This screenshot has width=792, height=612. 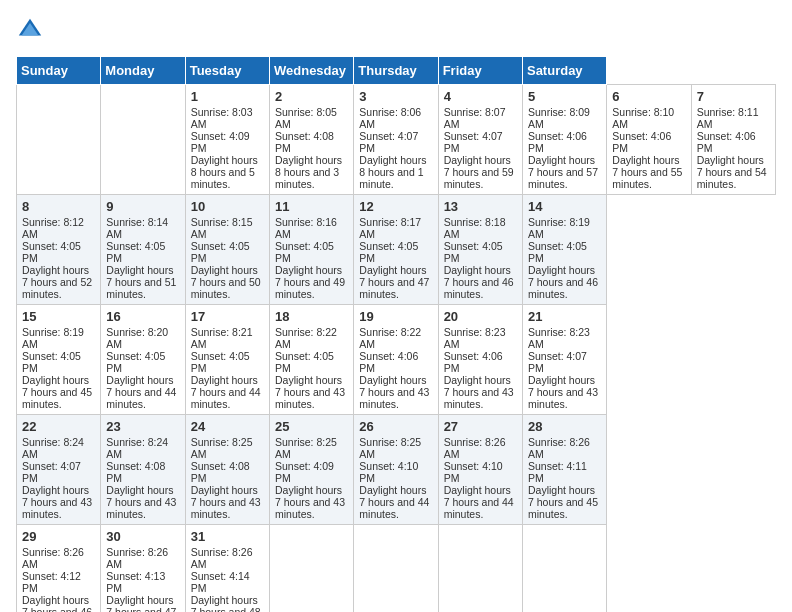 I want to click on col-header-saturday: Saturday, so click(x=564, y=71).